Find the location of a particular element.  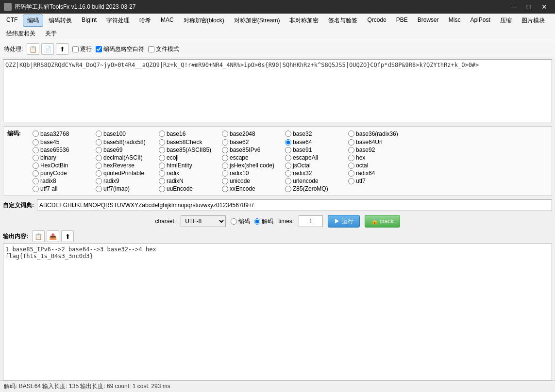

encoding-radio-base92 is located at coordinates (352, 150).